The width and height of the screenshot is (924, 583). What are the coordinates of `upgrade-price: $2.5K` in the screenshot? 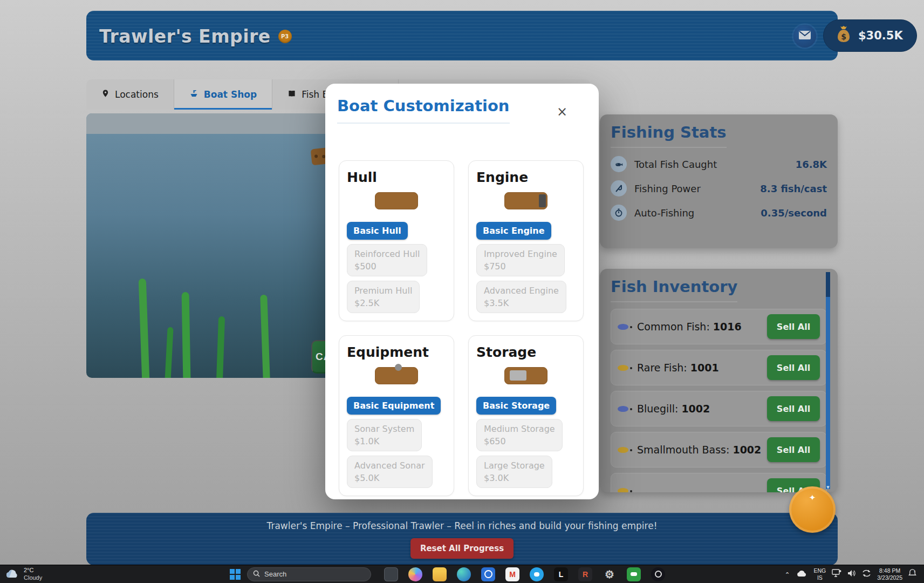 It's located at (383, 303).